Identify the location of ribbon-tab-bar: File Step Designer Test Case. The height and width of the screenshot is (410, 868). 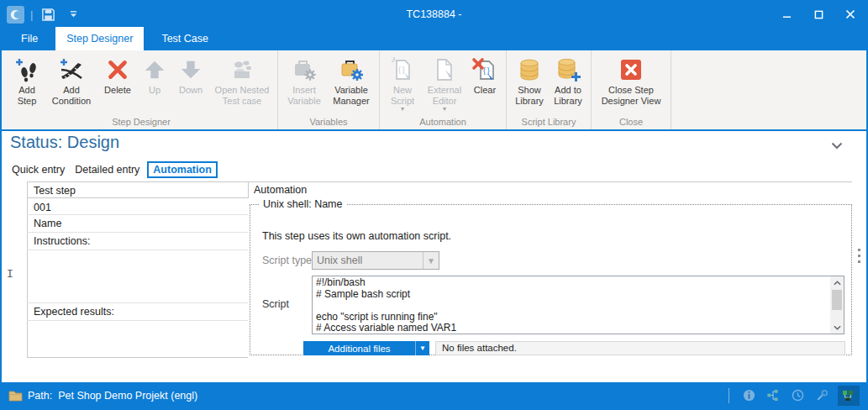
(434, 39).